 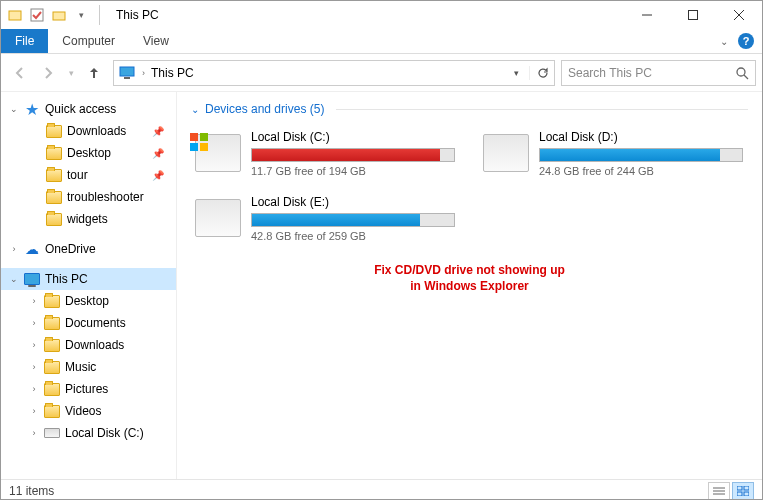 I want to click on sidebar-item-pictures: › Pictures, so click(x=88, y=389).